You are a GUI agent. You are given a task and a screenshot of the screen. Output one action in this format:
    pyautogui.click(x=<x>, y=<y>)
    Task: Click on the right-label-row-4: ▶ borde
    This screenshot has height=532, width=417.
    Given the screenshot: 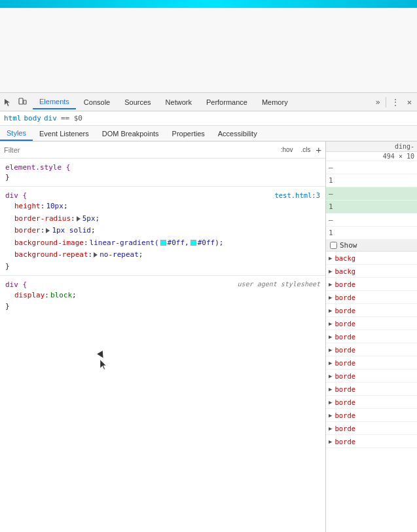 What is the action you would take?
    pyautogui.click(x=372, y=297)
    